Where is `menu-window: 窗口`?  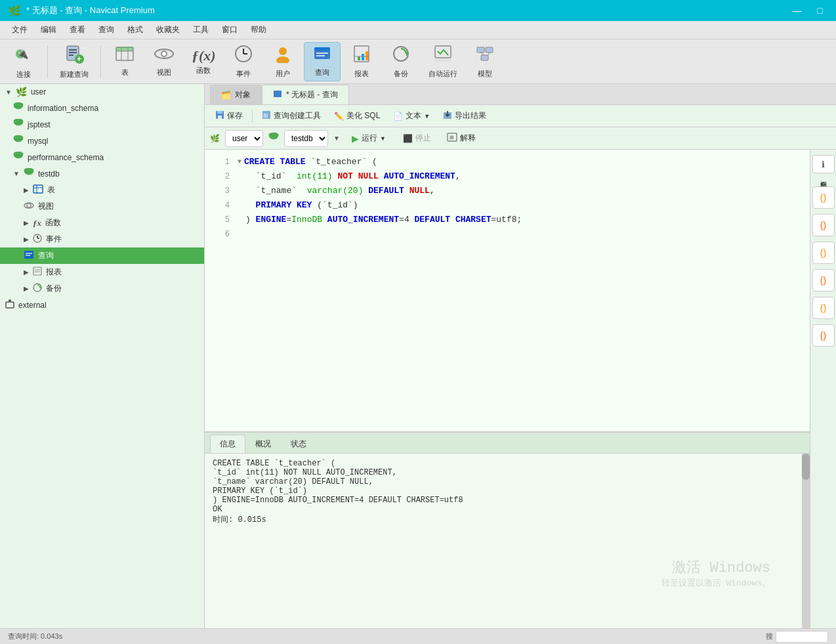 menu-window: 窗口 is located at coordinates (230, 30).